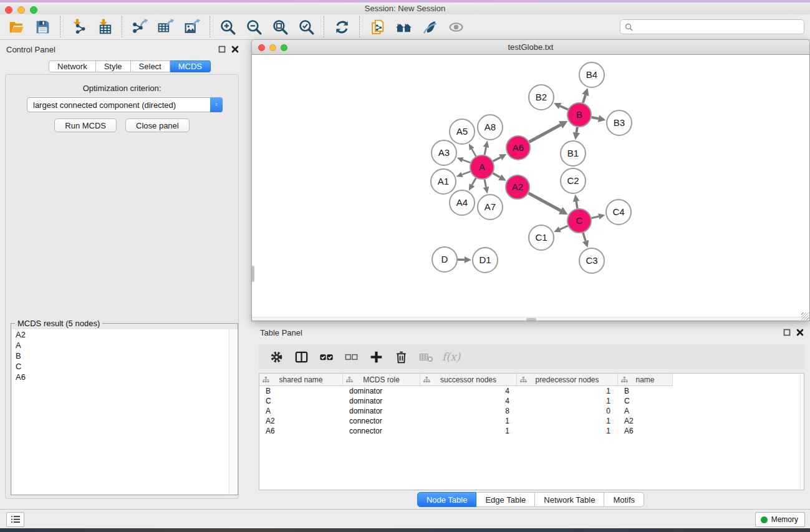  Describe the element at coordinates (78, 27) in the screenshot. I see `import-network-button` at that location.